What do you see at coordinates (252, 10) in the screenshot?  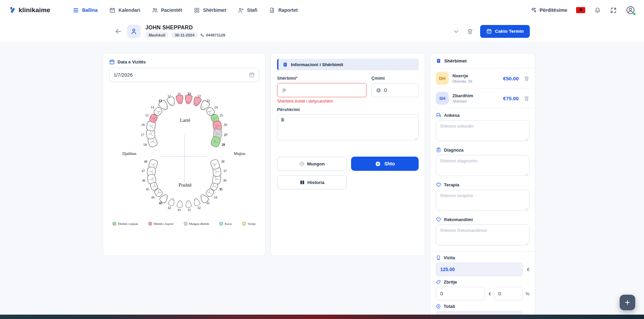 I see `nav-label: Stafi` at bounding box center [252, 10].